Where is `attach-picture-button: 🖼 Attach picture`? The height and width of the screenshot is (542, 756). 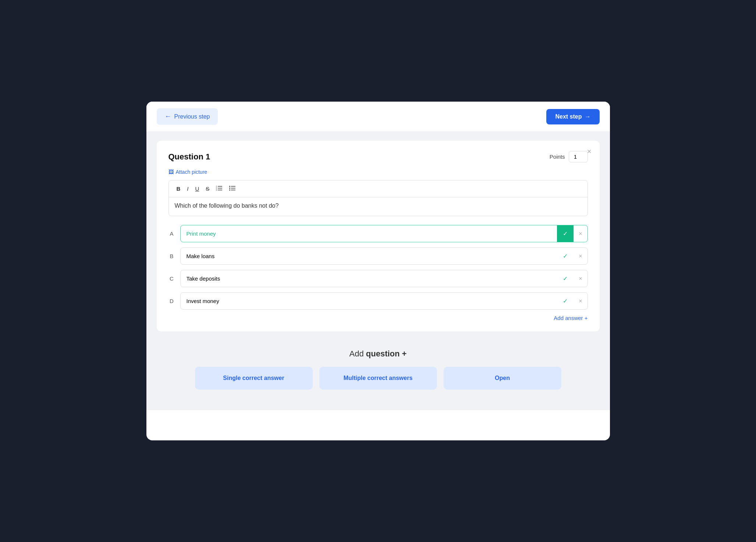 attach-picture-button: 🖼 Attach picture is located at coordinates (188, 172).